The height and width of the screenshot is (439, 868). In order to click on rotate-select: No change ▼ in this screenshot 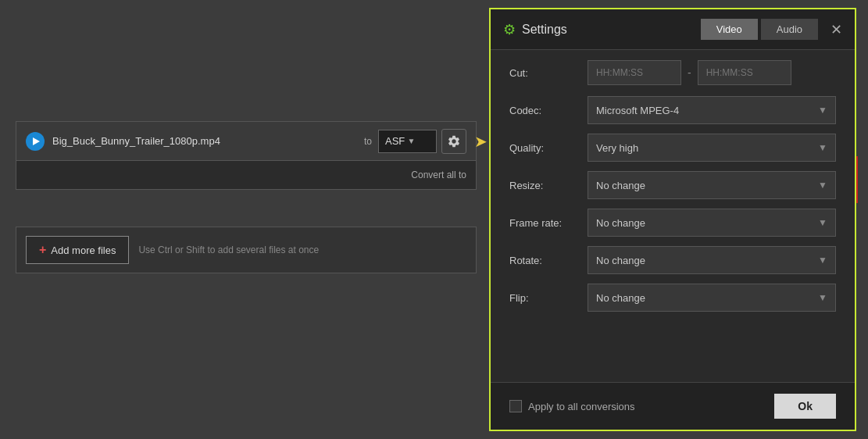, I will do `click(712, 260)`.